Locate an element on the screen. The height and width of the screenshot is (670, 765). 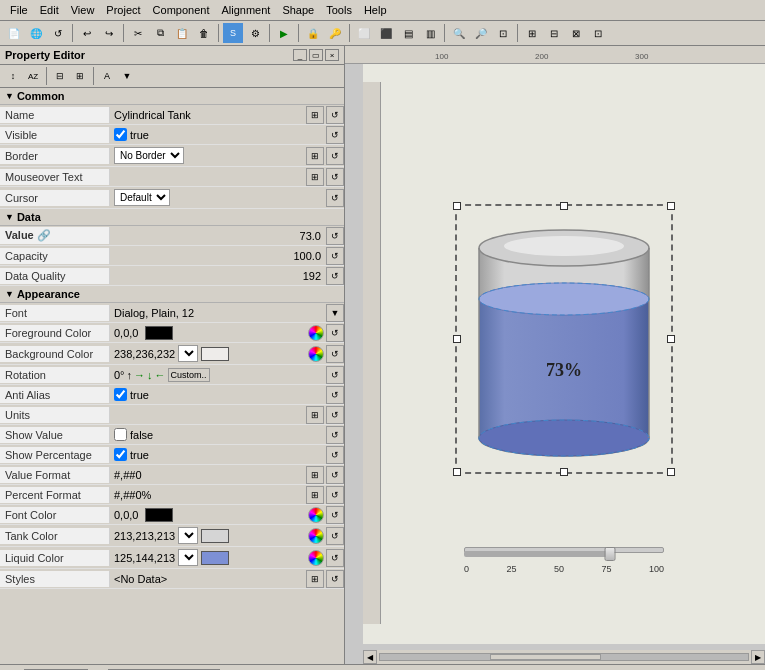
font-color-reset-btn: ↺ is located at coordinates (335, 515).